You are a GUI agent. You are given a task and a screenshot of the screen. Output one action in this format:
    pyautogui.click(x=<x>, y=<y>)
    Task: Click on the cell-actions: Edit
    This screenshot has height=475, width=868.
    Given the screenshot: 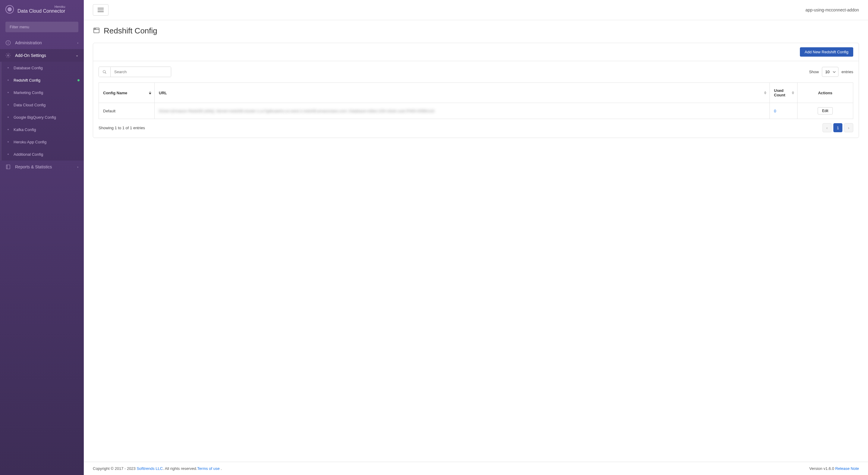 What is the action you would take?
    pyautogui.click(x=826, y=111)
    